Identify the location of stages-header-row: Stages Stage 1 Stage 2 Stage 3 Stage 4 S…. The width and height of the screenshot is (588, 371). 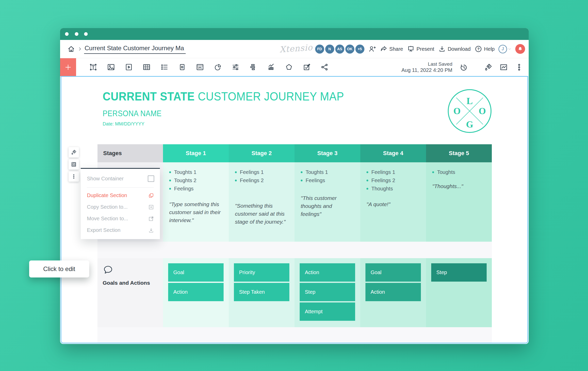
(295, 153).